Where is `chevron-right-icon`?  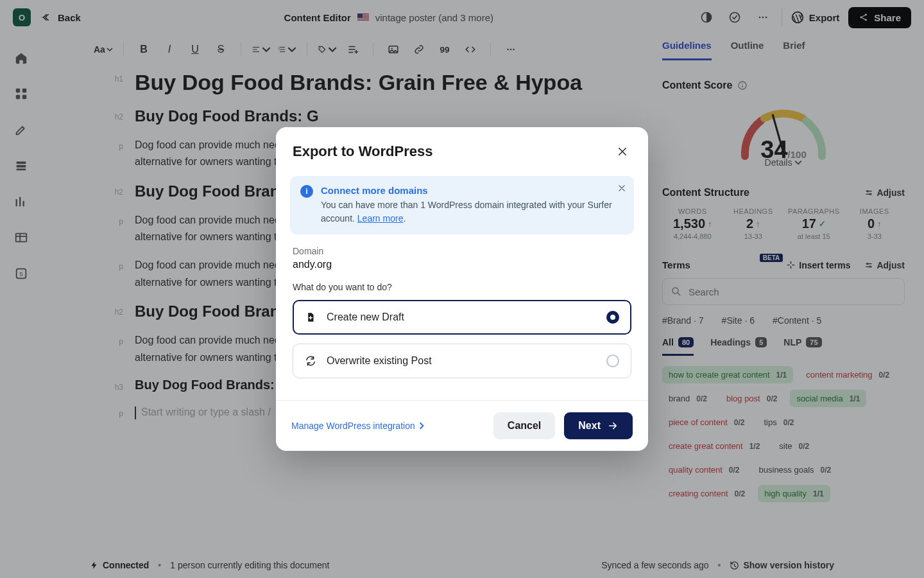 chevron-right-icon is located at coordinates (422, 426).